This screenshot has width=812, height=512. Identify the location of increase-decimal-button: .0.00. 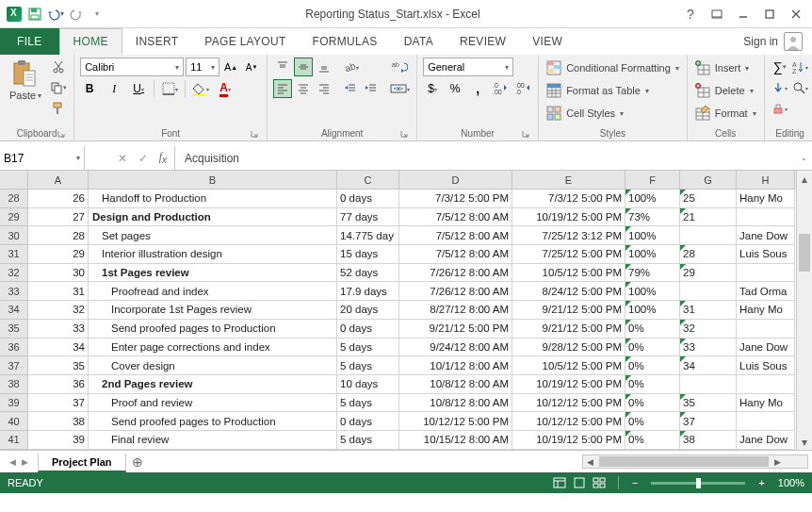
(500, 89).